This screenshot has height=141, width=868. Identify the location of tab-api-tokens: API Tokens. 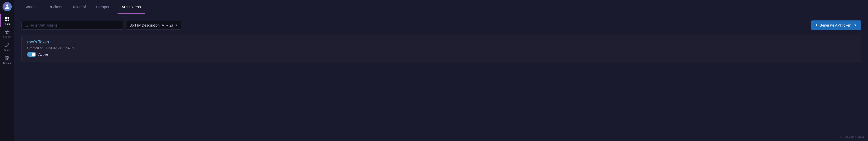
(131, 7).